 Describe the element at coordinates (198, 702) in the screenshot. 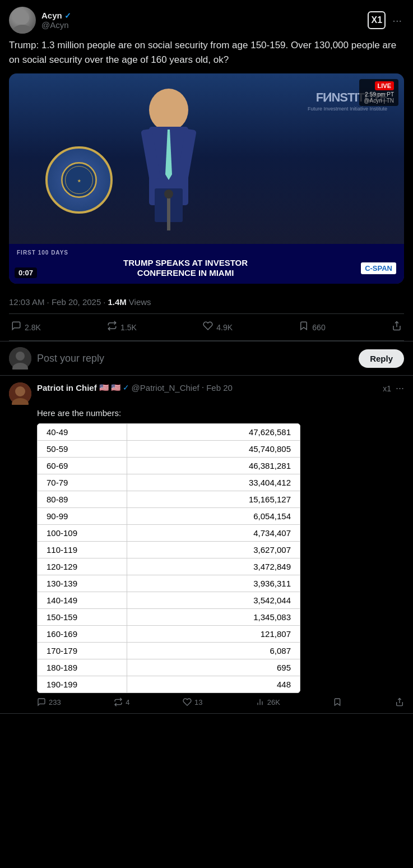

I see `reply-like-count: 13` at that location.